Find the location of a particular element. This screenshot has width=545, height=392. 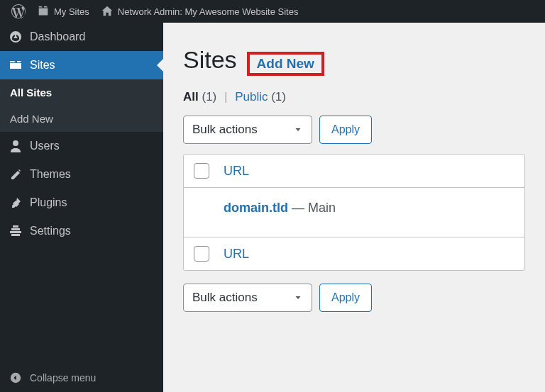

table-footer: URL is located at coordinates (354, 254).